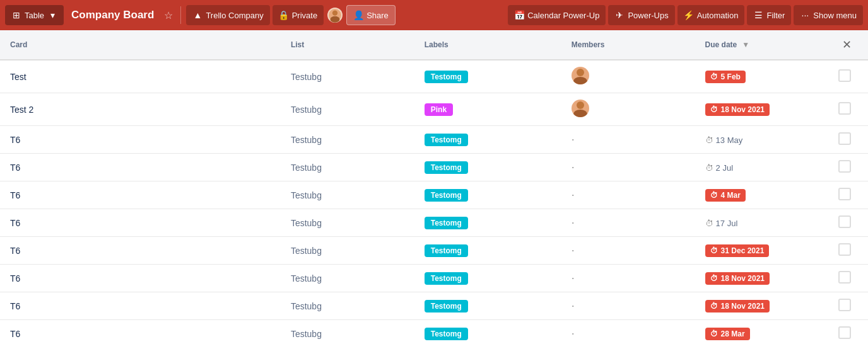 This screenshot has width=868, height=344. Describe the element at coordinates (580, 108) in the screenshot. I see `member-avatar` at that location.